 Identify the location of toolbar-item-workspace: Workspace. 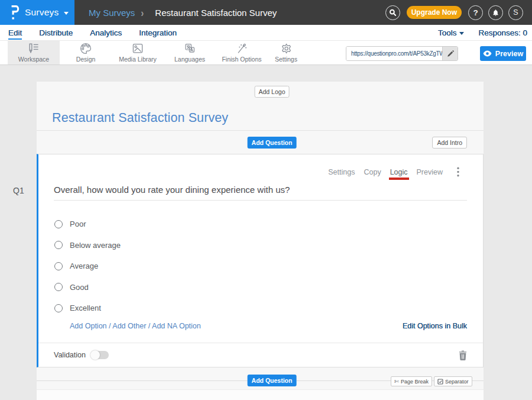
(34, 53).